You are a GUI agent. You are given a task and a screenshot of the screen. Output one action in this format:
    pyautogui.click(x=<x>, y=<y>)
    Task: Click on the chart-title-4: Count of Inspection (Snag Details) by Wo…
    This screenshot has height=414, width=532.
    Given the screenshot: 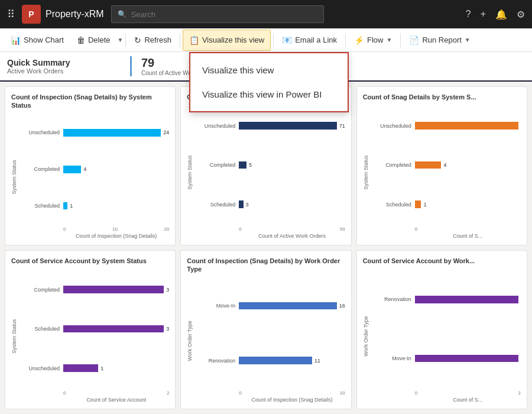 What is the action you would take?
    pyautogui.click(x=266, y=265)
    